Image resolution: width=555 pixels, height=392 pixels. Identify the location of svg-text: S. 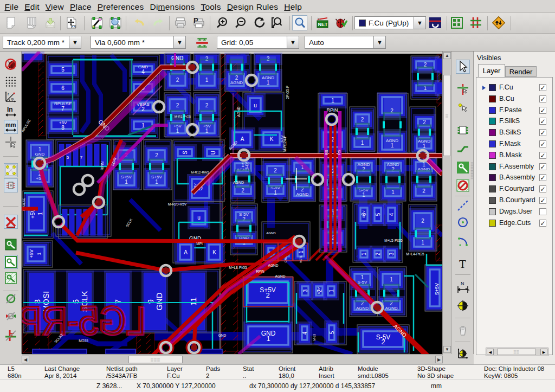
(185, 153).